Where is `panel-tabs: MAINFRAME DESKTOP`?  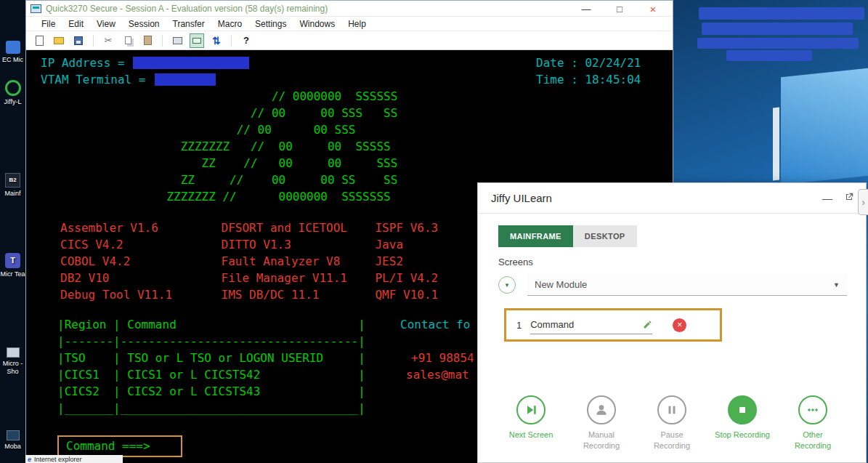 panel-tabs: MAINFRAME DESKTOP is located at coordinates (568, 236).